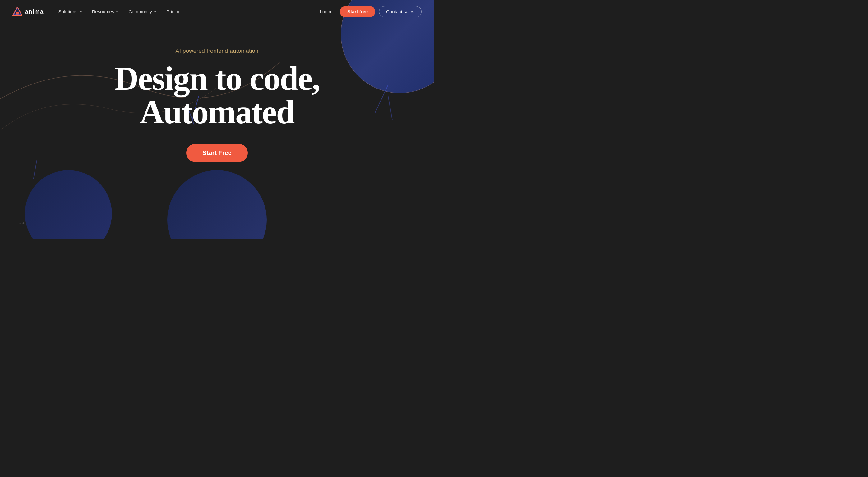  Describe the element at coordinates (70, 11) in the screenshot. I see `nav-item-solutions: Solutions` at that location.